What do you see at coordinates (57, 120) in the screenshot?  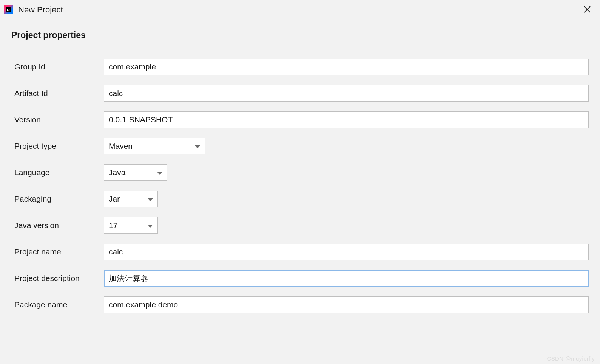 I see `label-version: Version` at bounding box center [57, 120].